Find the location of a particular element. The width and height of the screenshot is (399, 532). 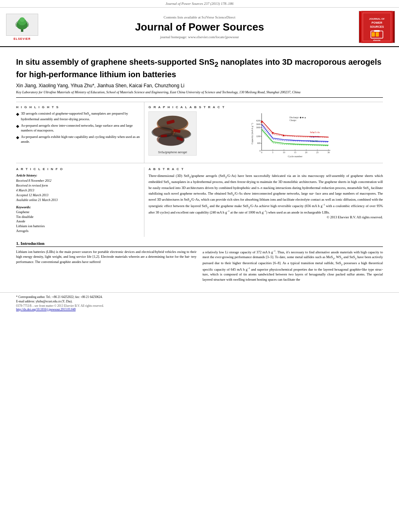

available-text: Available online 21 March 2013 is located at coordinates (37, 200).